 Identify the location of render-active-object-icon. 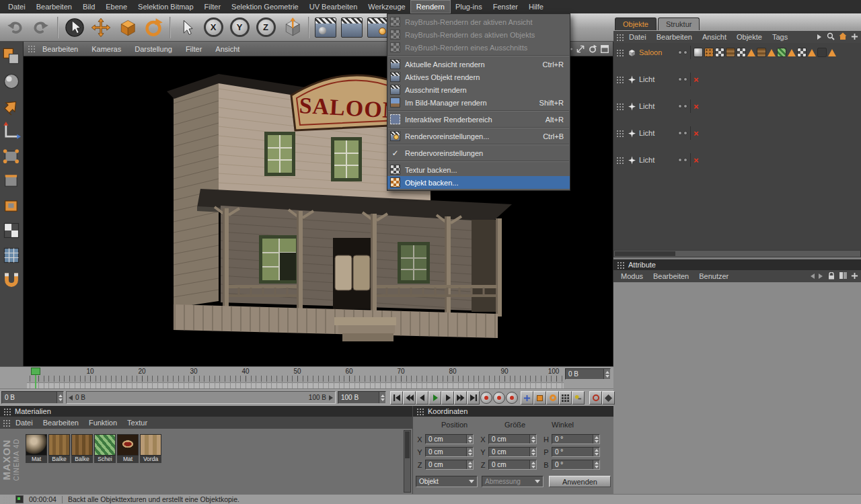
(352, 28).